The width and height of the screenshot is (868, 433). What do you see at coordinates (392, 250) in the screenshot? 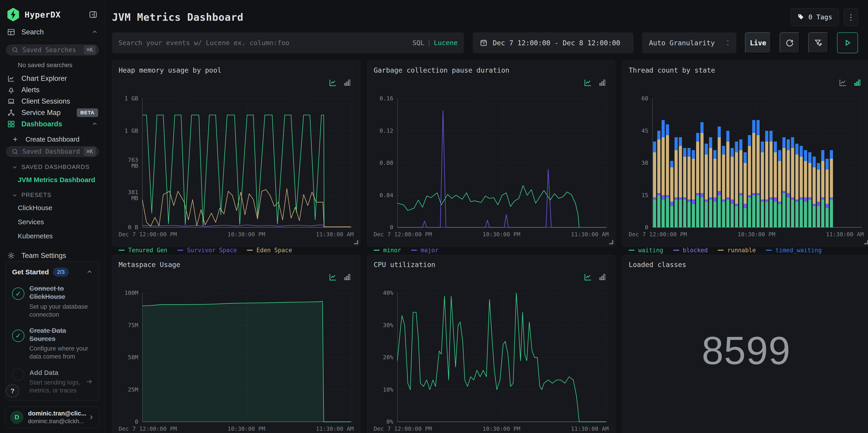
I see `legend-label: minor` at bounding box center [392, 250].